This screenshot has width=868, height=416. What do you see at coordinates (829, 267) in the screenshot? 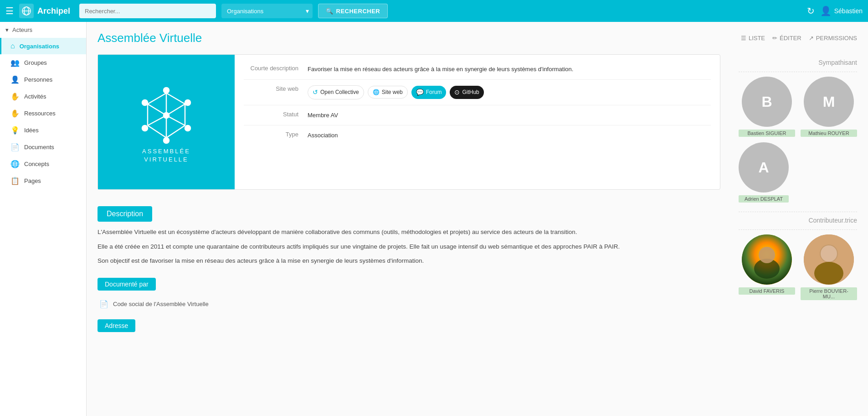
I see `avatar-item-pierre: Pierre BOUVIER-MU...` at bounding box center [829, 267].